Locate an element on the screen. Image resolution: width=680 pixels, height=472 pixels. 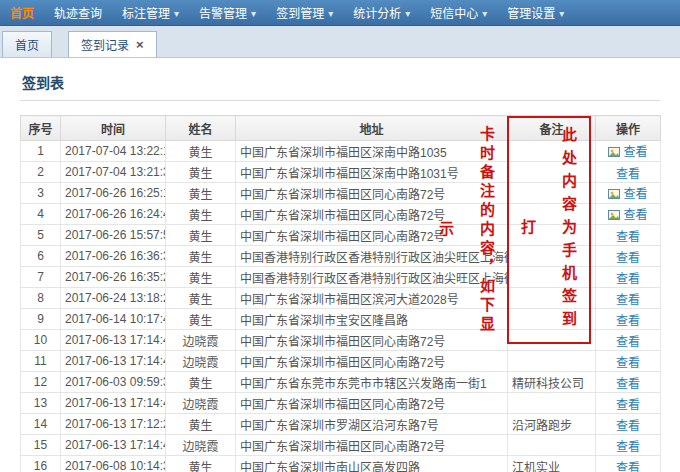
nav-item-home: 首页 is located at coordinates (22, 12).